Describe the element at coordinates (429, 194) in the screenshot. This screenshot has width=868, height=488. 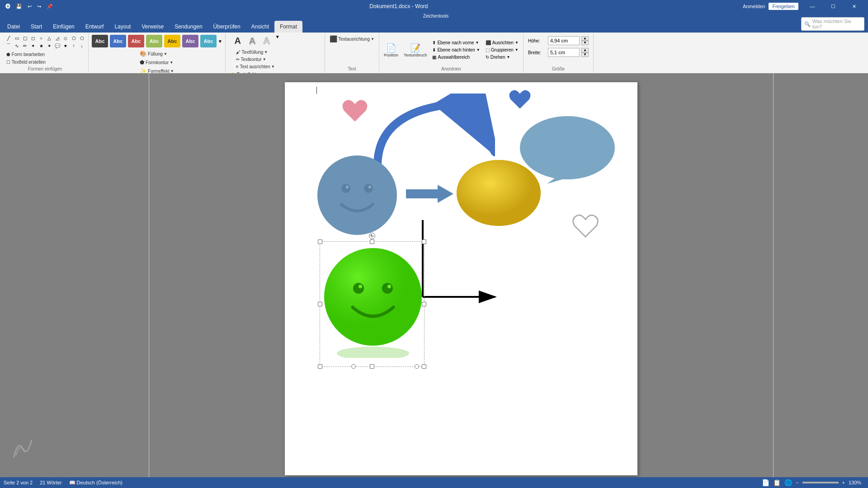
I see `shape-arrow-right` at that location.